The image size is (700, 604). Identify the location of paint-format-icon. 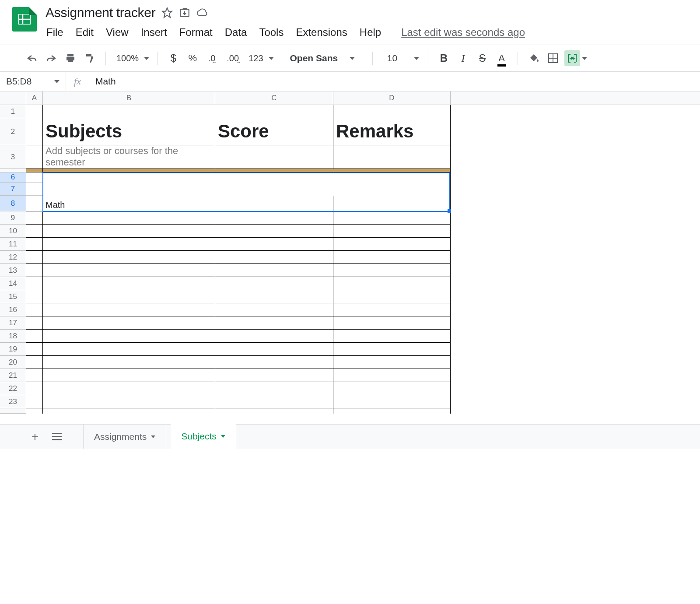
(90, 58).